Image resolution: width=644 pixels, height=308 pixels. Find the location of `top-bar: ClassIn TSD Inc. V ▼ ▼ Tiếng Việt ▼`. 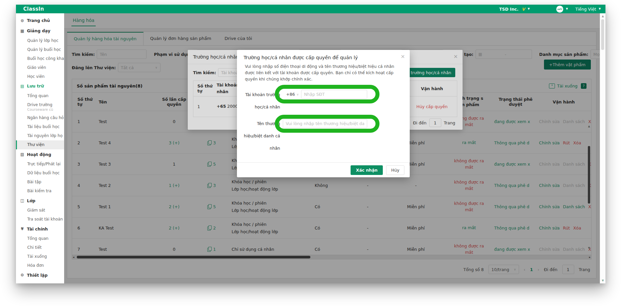

top-bar: ClassIn TSD Inc. V ▼ ▼ Tiếng Việt ▼ is located at coordinates (311, 9).